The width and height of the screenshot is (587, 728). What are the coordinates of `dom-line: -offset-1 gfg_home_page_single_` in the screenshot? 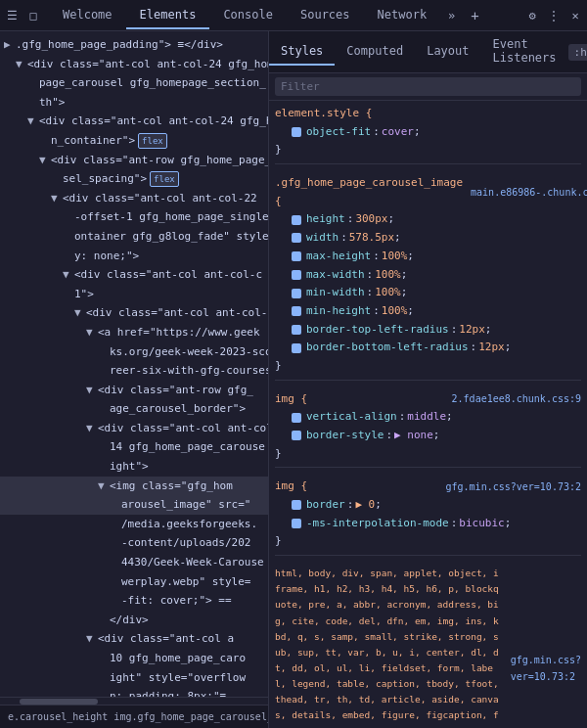 It's located at (134, 217).